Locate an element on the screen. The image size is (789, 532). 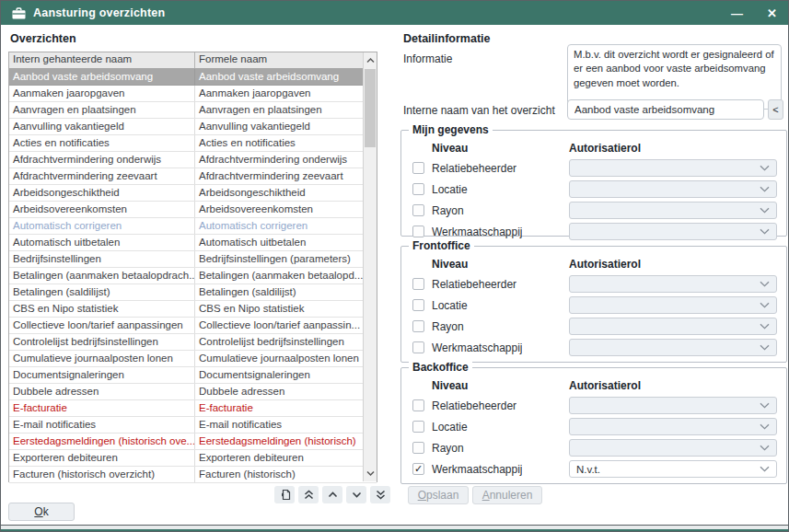
checkbox-werkmaatschappij: ✓ is located at coordinates (418, 469).